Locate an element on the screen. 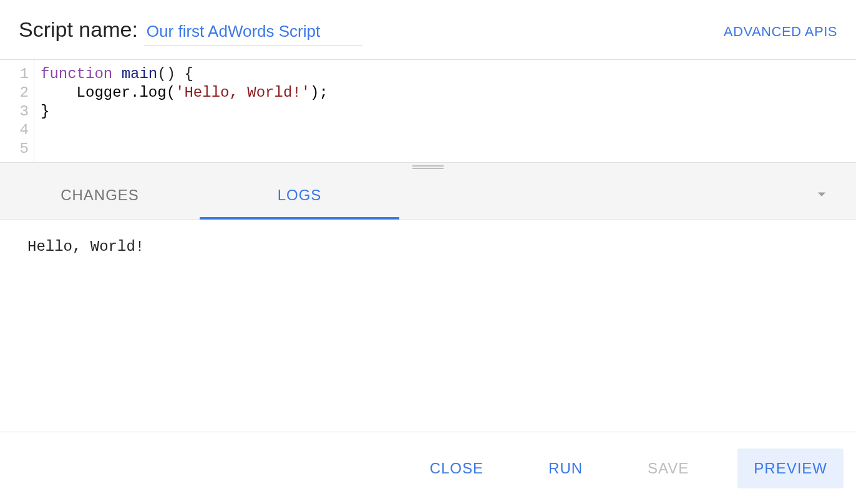 This screenshot has height=504, width=856. output-tabs: CHANGES LOGS is located at coordinates (428, 195).